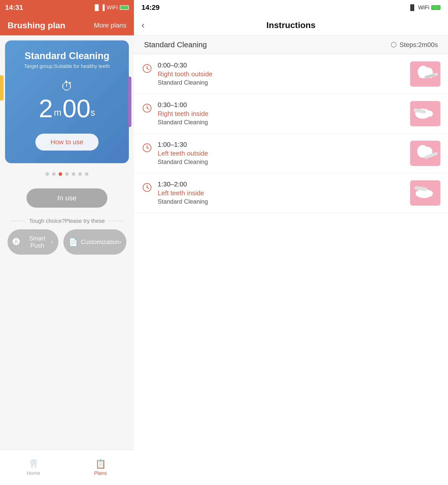 The image size is (448, 485). I want to click on cleaning-name: Standard Cleaning, so click(175, 45).